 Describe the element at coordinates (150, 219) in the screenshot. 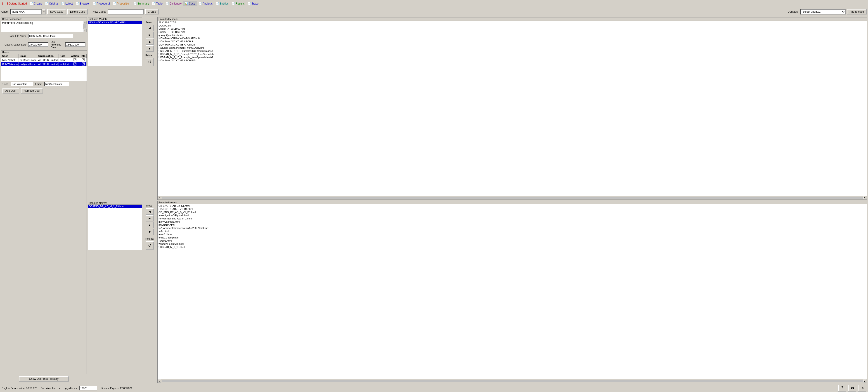

I see `move-norms-right-btn: ►` at that location.